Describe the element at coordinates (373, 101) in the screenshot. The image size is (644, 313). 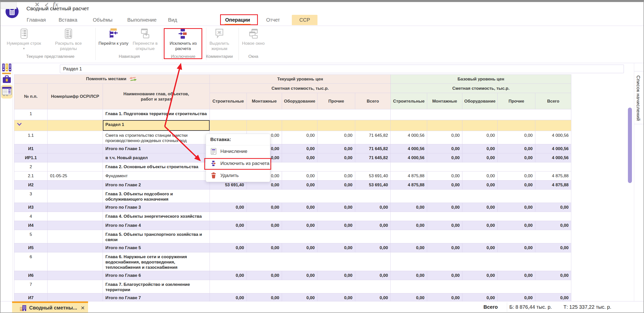
I see `column-header-current-value: Всего` at that location.